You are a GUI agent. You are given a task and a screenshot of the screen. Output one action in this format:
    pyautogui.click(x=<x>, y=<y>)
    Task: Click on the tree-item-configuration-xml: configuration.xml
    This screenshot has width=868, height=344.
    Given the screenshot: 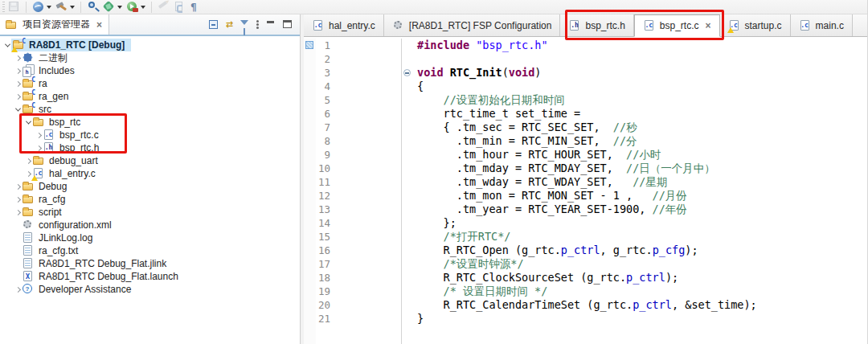 What is the action you would take?
    pyautogui.click(x=149, y=225)
    